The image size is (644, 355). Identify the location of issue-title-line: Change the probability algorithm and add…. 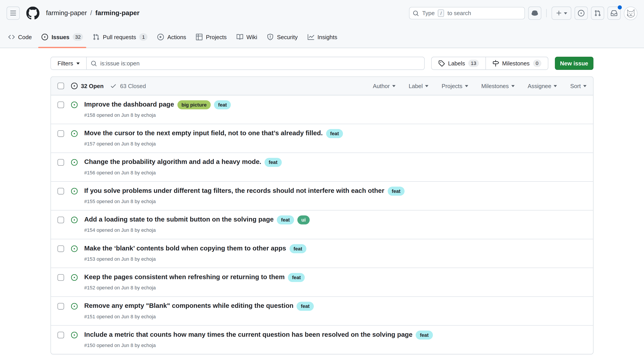
(183, 162).